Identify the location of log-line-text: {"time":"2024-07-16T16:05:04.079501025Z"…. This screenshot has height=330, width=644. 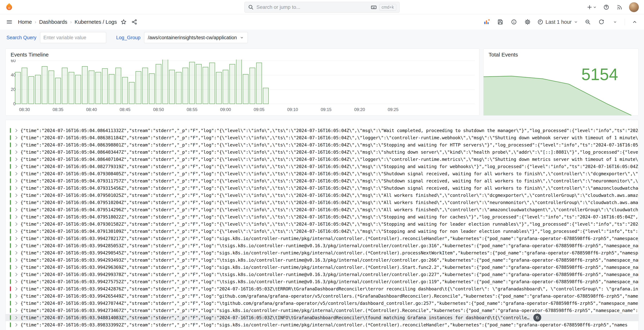
(330, 195).